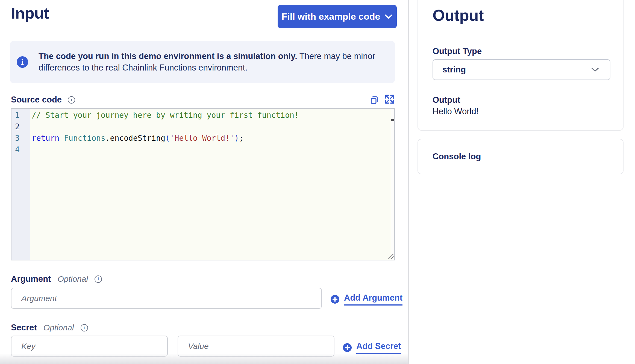 The height and width of the screenshot is (364, 635). What do you see at coordinates (408, 182) in the screenshot?
I see `vertical-divider` at bounding box center [408, 182].